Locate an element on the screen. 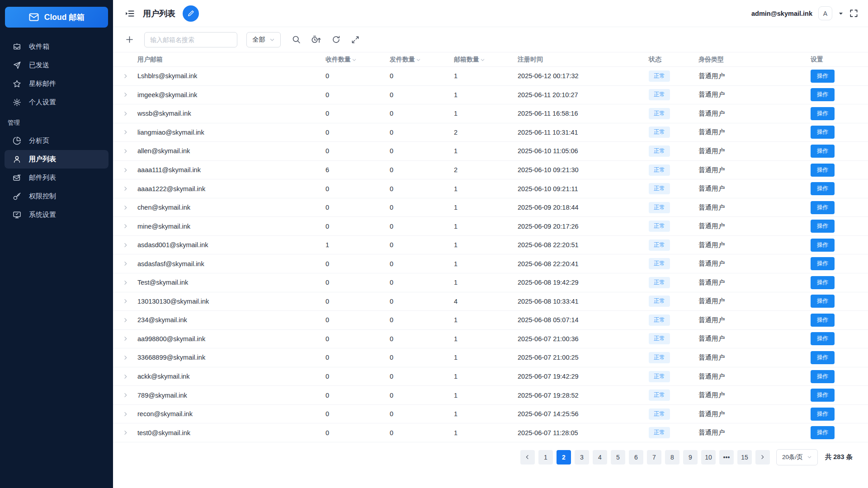 The width and height of the screenshot is (868, 488). sidebar-item-analytics: 分析页 is located at coordinates (57, 141).